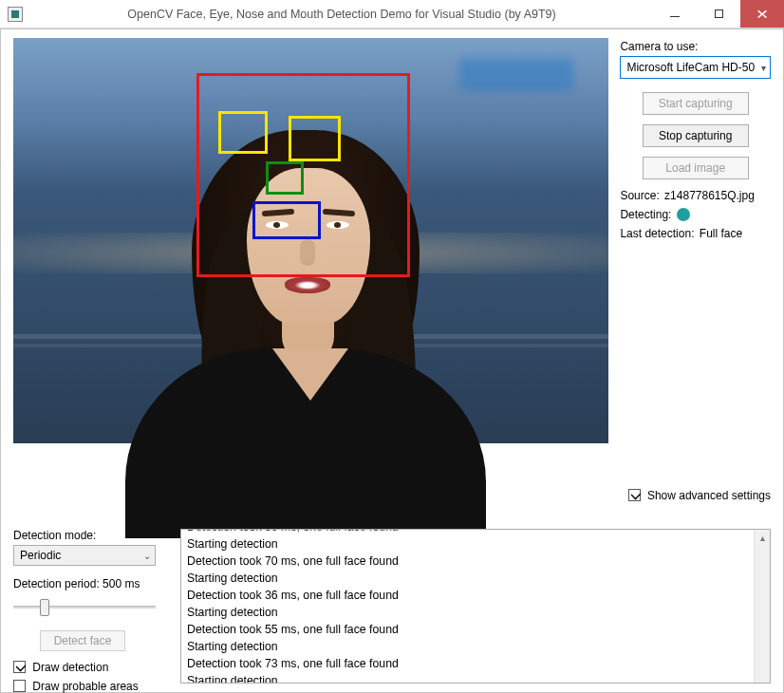  I want to click on mouth-detection-box, so click(287, 220).